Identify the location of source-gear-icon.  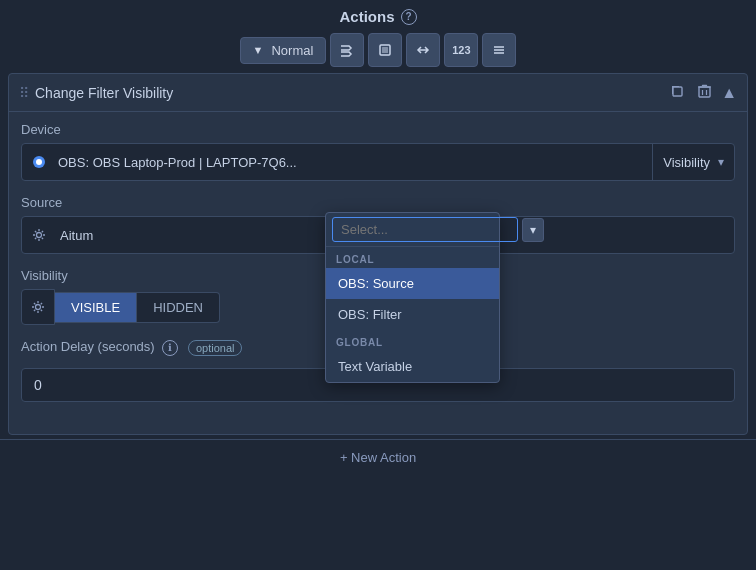
(39, 235).